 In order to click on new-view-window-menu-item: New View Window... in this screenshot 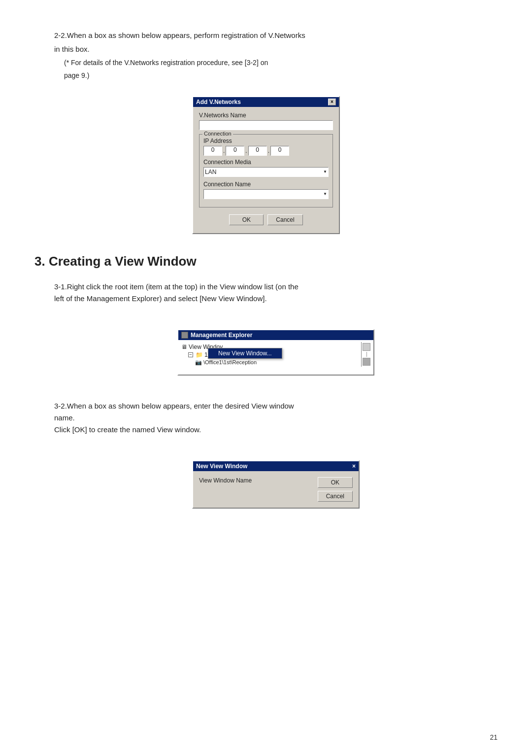, I will do `click(245, 353)`.